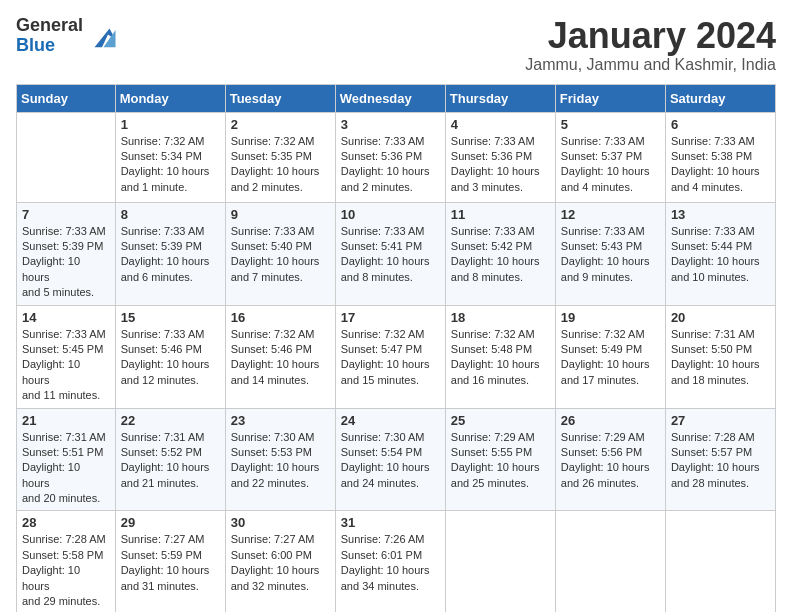  I want to click on day-info: Sunrise: 7:33 AM Sunset: 5:44 PM Dayligh…, so click(720, 255).